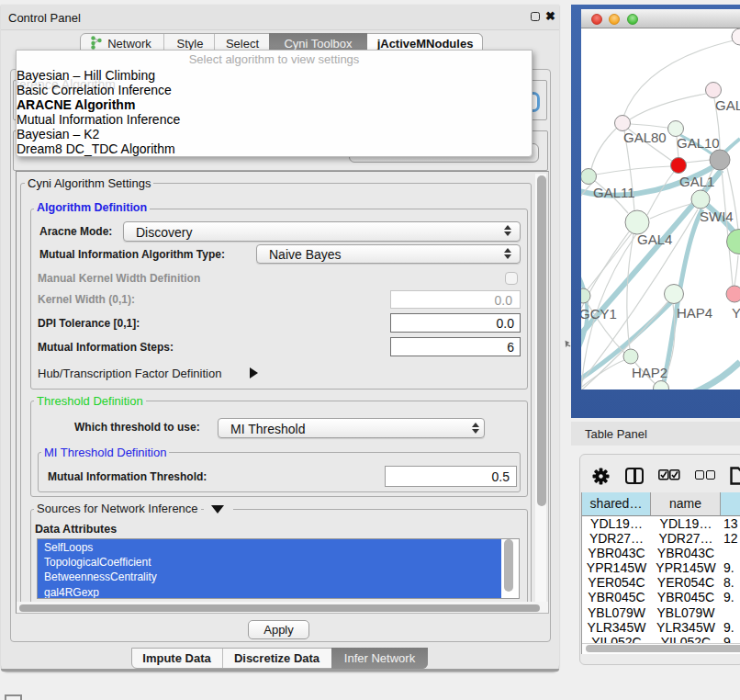  Describe the element at coordinates (599, 314) in the screenshot. I see `svg-text: GCY1` at that location.